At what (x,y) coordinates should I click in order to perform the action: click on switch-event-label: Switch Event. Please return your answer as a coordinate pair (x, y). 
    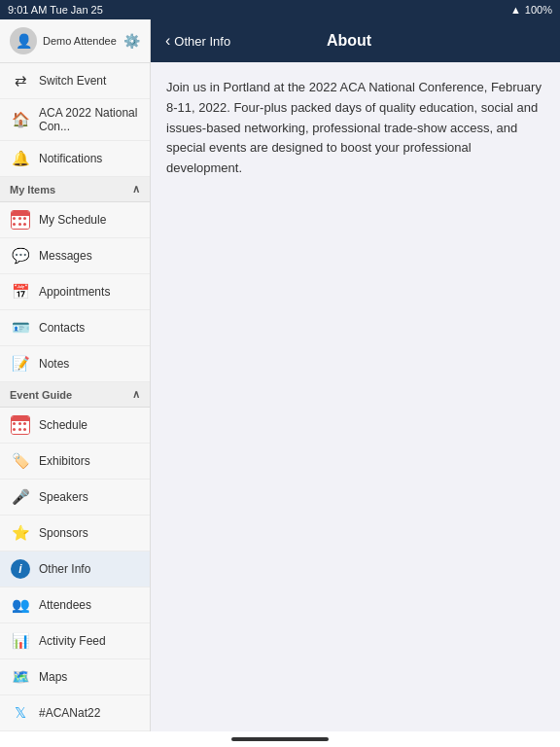
    Looking at the image, I should click on (72, 81).